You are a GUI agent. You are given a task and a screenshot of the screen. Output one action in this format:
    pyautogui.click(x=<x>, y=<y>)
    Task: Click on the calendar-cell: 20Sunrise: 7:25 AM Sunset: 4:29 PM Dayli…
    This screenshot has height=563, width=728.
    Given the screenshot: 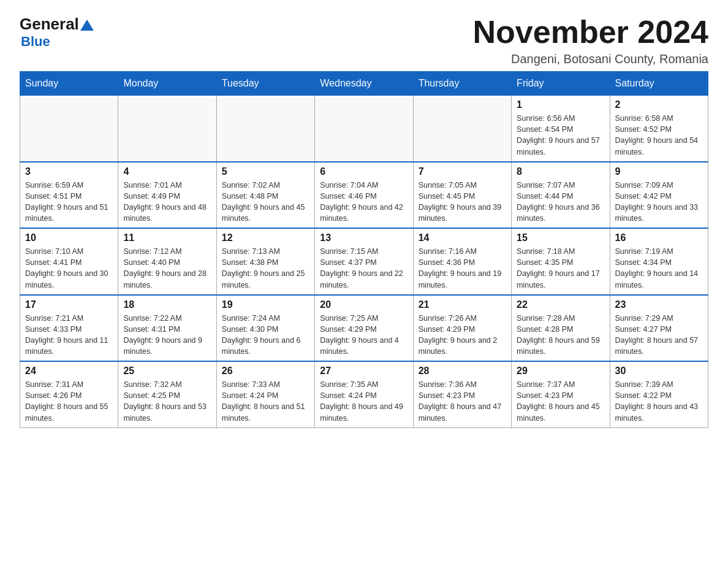 What is the action you would take?
    pyautogui.click(x=364, y=329)
    